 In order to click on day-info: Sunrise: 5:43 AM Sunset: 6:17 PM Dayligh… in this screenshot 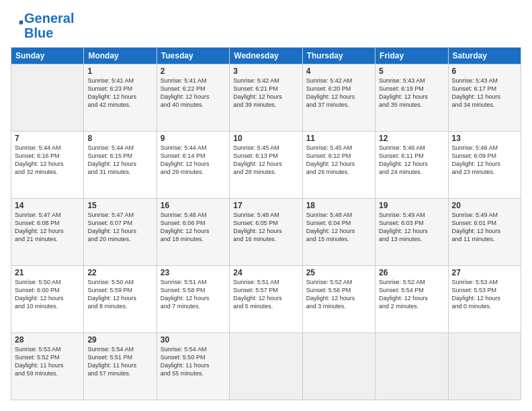, I will do `click(485, 93)`.